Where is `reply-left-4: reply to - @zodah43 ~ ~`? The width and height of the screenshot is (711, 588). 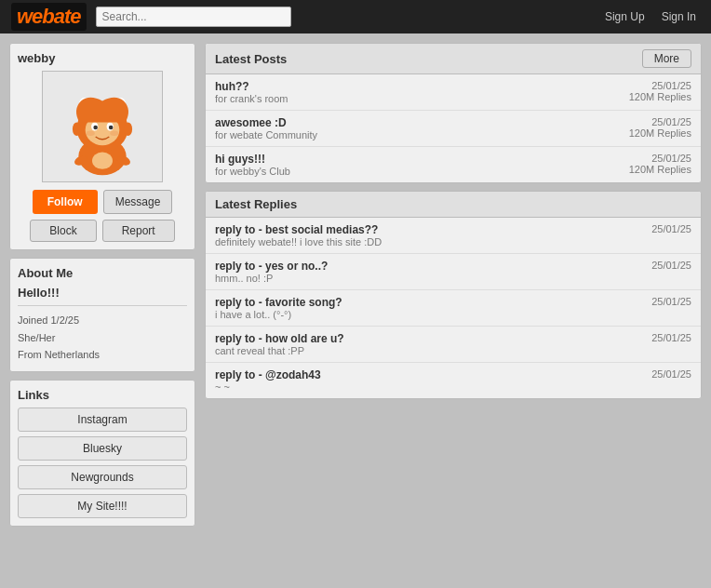 reply-left-4: reply to - @zodah43 ~ ~ is located at coordinates (268, 381).